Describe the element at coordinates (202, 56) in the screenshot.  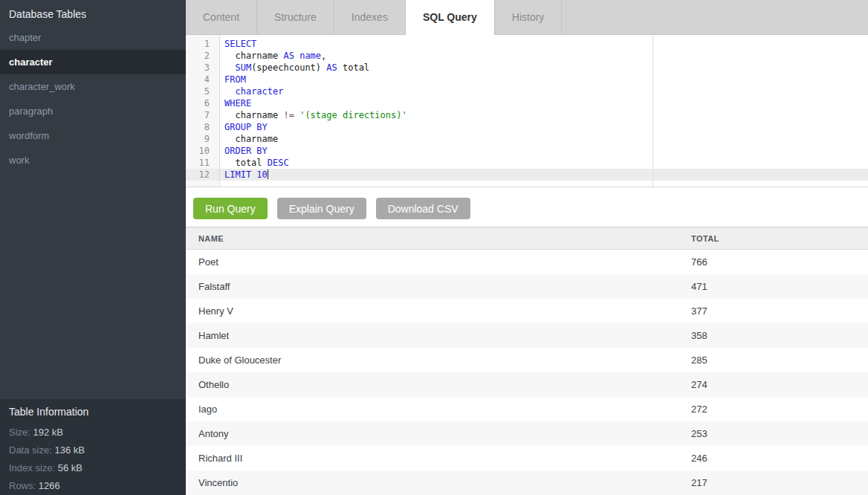
I see `line-number: 2` at that location.